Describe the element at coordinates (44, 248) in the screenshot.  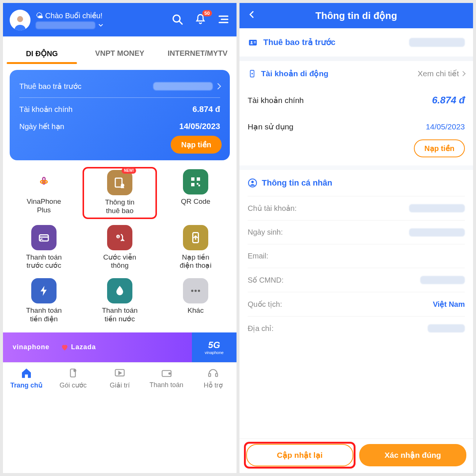
I see `service-prepay: Thanh toántrước cước` at that location.